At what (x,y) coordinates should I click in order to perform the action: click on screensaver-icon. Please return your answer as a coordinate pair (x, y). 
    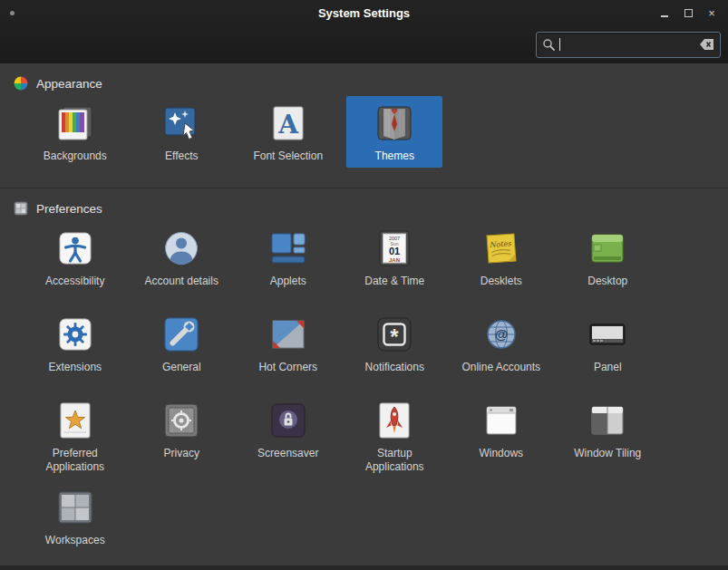
    Looking at the image, I should click on (288, 420).